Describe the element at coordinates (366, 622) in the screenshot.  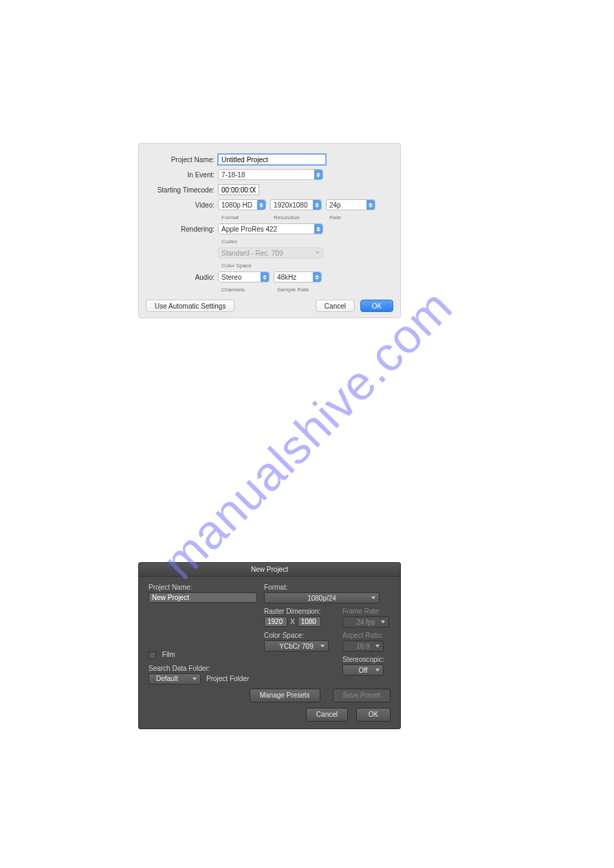
I see `frame-rate-select: 24 fps` at that location.